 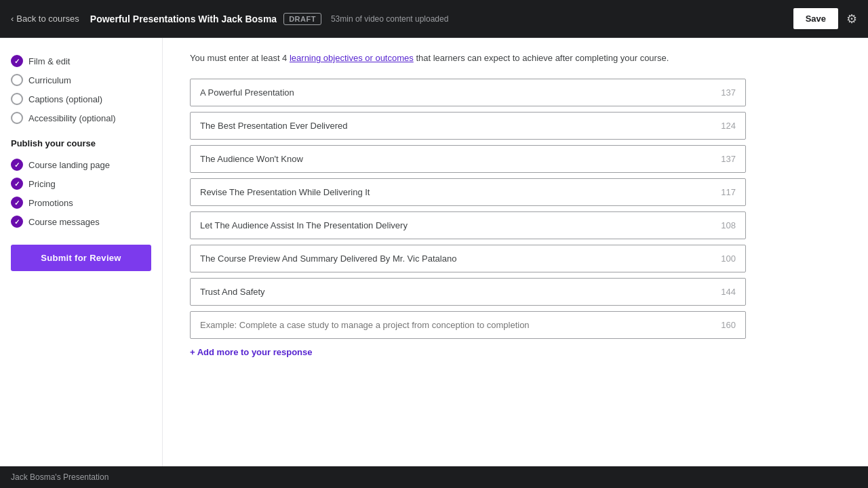 What do you see at coordinates (17, 203) in the screenshot?
I see `check-icon-promotions` at bounding box center [17, 203].